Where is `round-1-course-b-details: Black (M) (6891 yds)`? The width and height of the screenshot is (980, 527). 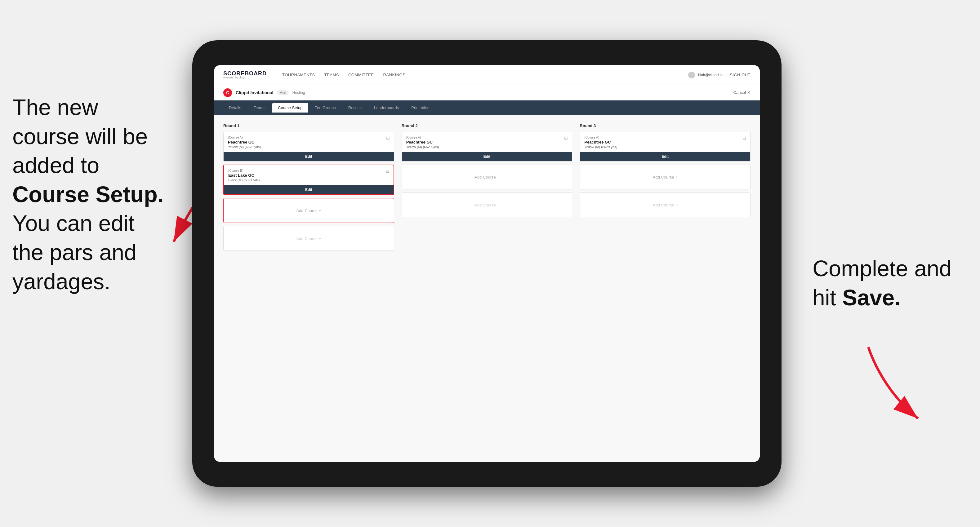 round-1-course-b-details: Black (M) (6891 yds) is located at coordinates (309, 180).